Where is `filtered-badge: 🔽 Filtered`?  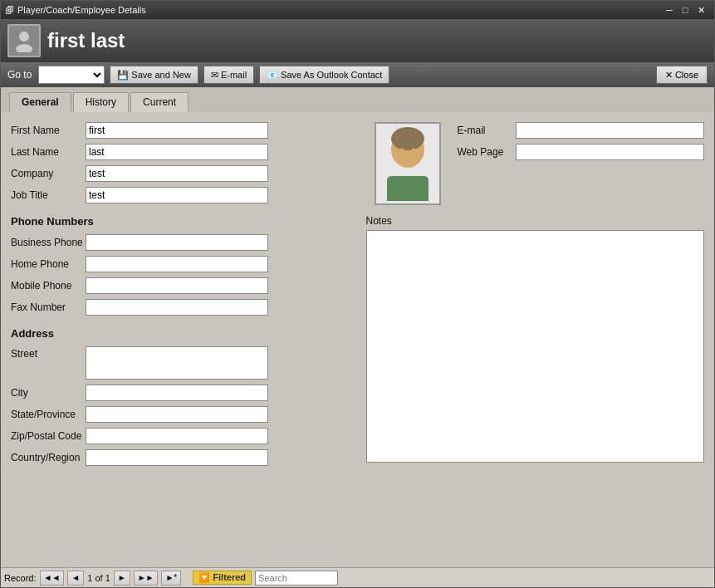 filtered-badge: 🔽 Filtered is located at coordinates (223, 578).